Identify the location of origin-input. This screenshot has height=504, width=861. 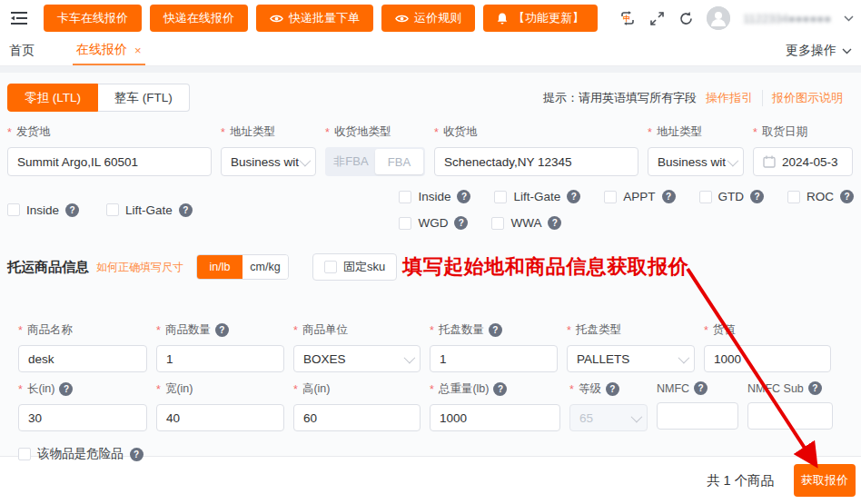
(109, 162).